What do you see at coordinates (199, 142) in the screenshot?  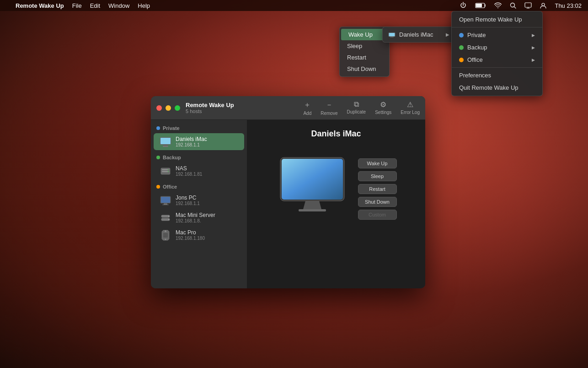 I see `sidebar-item-daniels-imac: Daniels iMac 192.168.1.1` at bounding box center [199, 142].